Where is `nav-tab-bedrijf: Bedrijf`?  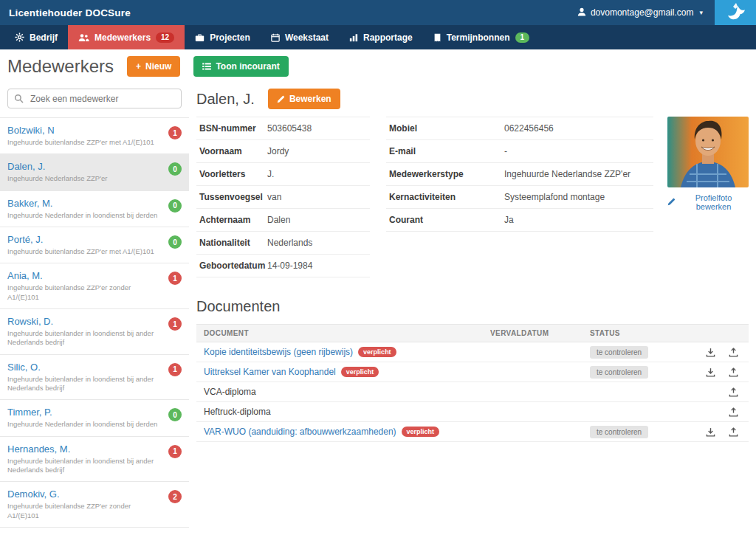
nav-tab-bedrijf: Bedrijf is located at coordinates (36, 37).